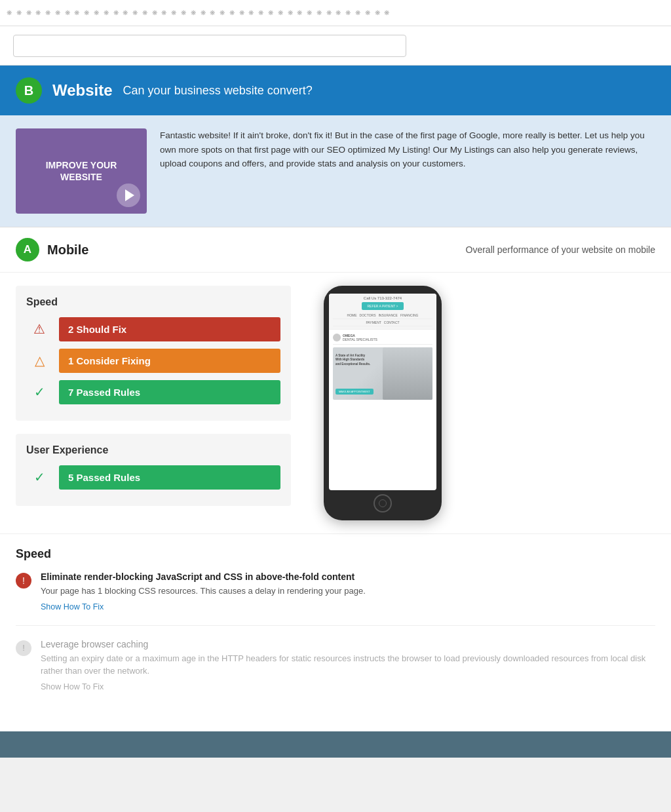 This screenshot has width=671, height=812. I want to click on phone-nav-2: PAYMENT CONTACT, so click(383, 322).